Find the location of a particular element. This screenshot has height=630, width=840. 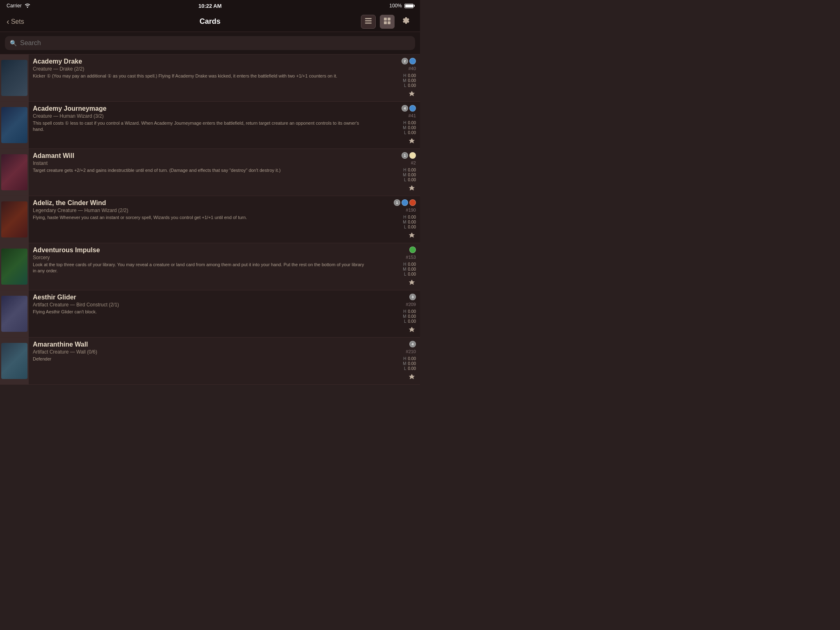

nav-bar: ‹ Sets Cards is located at coordinates (210, 22).